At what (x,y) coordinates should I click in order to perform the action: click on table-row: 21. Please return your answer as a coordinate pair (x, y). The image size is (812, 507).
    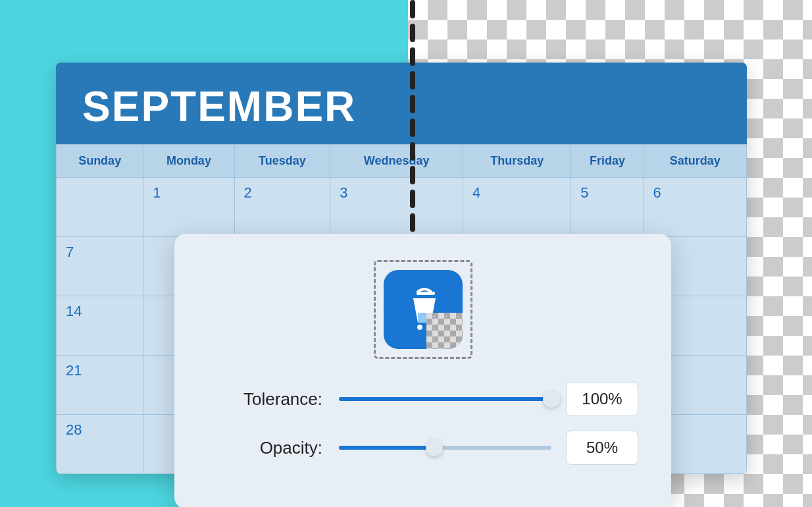
    Looking at the image, I should click on (100, 385).